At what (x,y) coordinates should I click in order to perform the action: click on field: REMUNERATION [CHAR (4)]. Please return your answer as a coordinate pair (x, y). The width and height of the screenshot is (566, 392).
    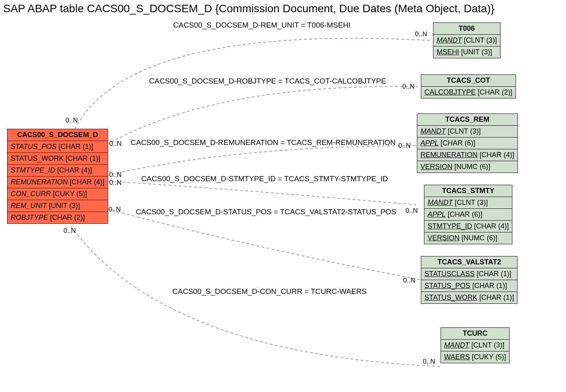
    Looking at the image, I should click on (58, 182).